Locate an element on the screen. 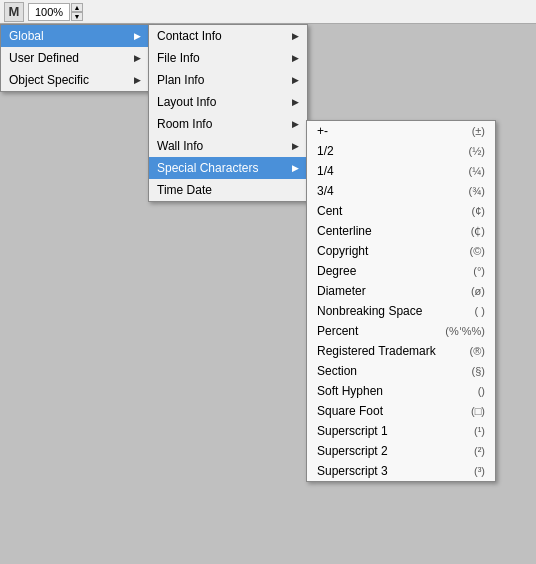 This screenshot has height=564, width=536. menu-l3-item-diameter: Diameter(ø) is located at coordinates (401, 291).